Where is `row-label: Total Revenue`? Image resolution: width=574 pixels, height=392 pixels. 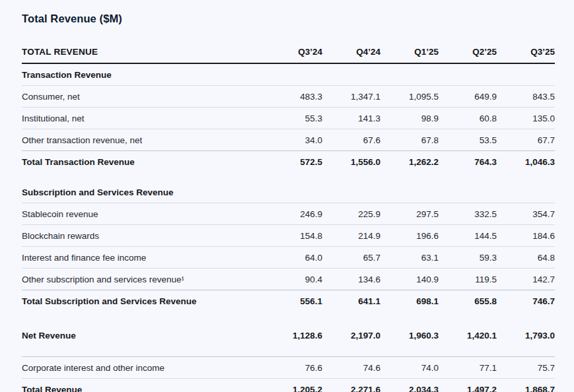
row-label: Total Revenue is located at coordinates (143, 388).